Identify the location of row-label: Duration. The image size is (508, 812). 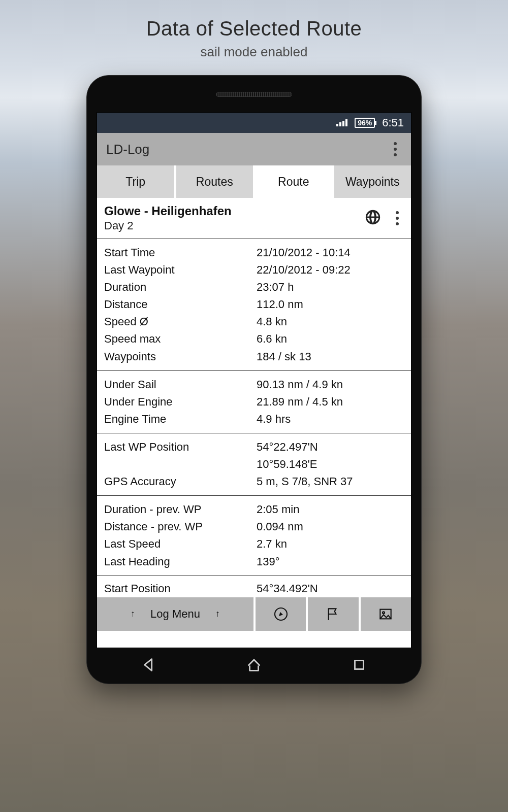
(180, 287).